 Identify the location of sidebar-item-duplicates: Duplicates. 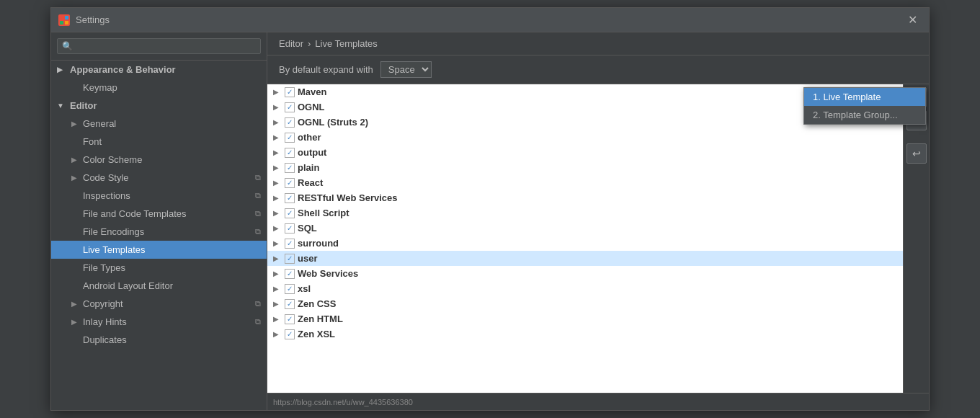
(159, 340).